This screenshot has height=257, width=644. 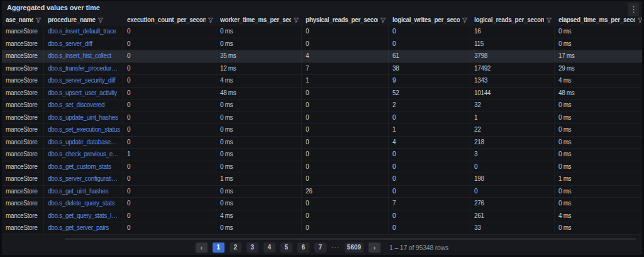 I want to click on table-row: manceStoredbo.s_get_query_stats_last…04 …, so click(x=322, y=217).